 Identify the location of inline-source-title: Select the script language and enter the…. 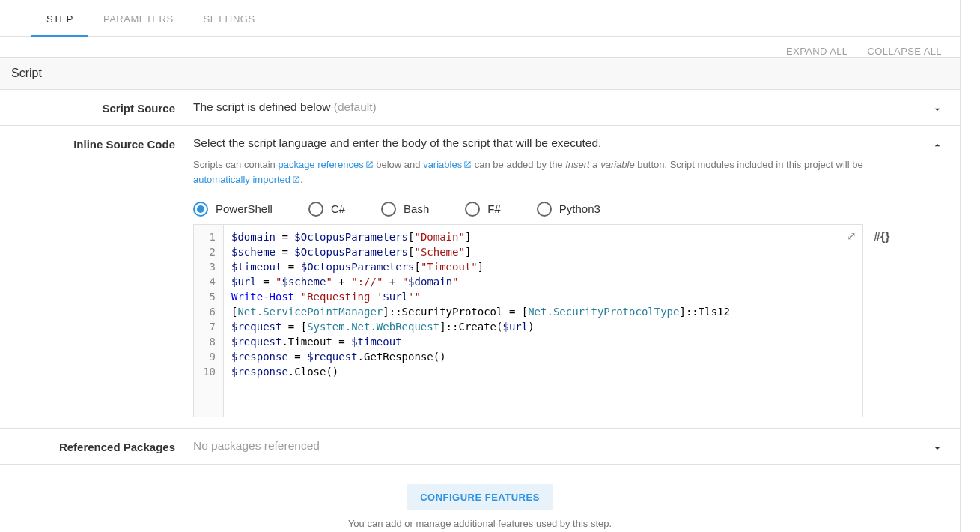
(554, 143).